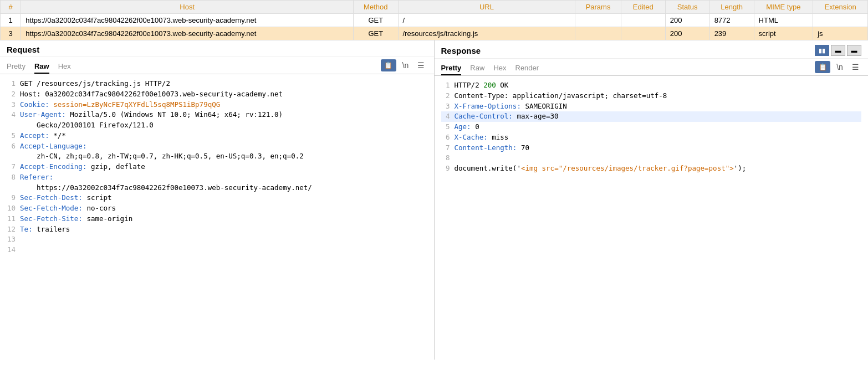  I want to click on response-line: 6X-Cache: miss, so click(652, 137).